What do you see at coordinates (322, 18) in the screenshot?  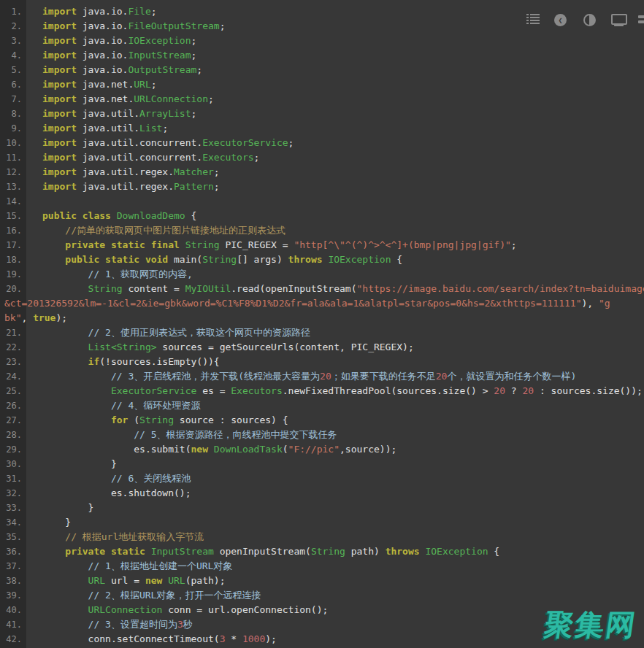 I see `toolbar: ❮` at bounding box center [322, 18].